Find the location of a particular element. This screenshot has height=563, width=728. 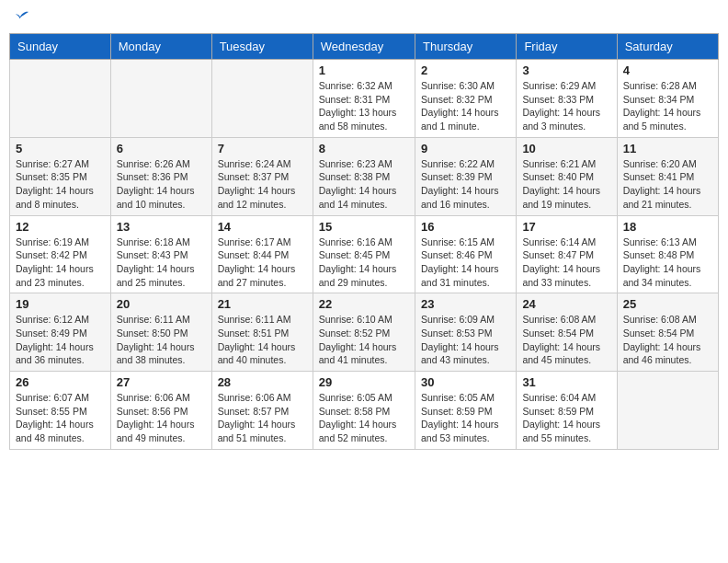

day-number: 1 is located at coordinates (364, 70).